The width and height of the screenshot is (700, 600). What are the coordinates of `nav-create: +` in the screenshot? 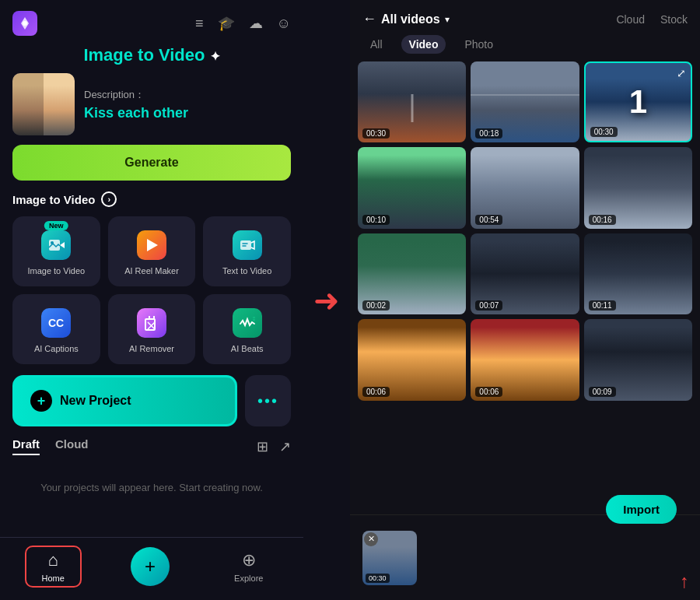 It's located at (150, 567).